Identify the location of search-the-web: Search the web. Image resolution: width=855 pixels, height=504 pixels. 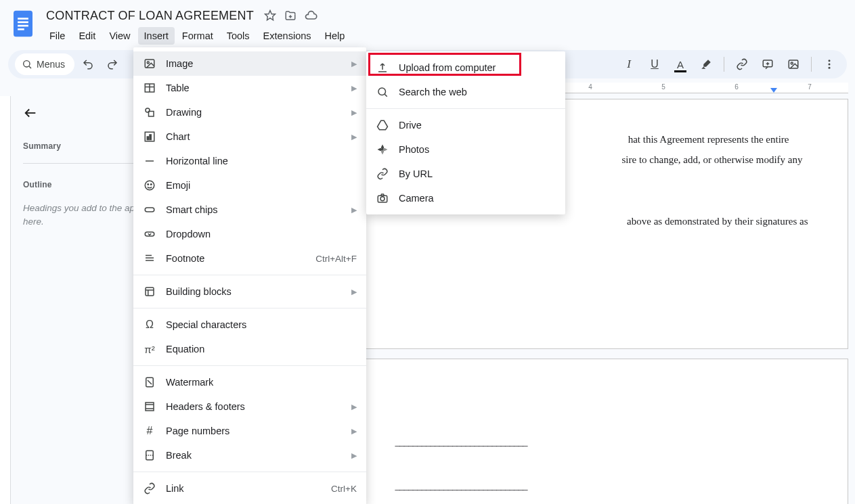
(466, 92).